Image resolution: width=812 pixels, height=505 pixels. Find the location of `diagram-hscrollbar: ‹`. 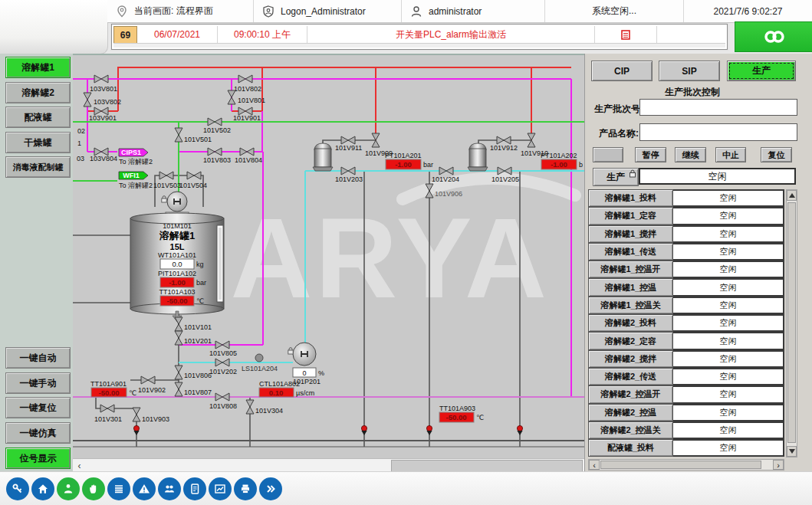

diagram-hscrollbar: ‹ is located at coordinates (328, 465).